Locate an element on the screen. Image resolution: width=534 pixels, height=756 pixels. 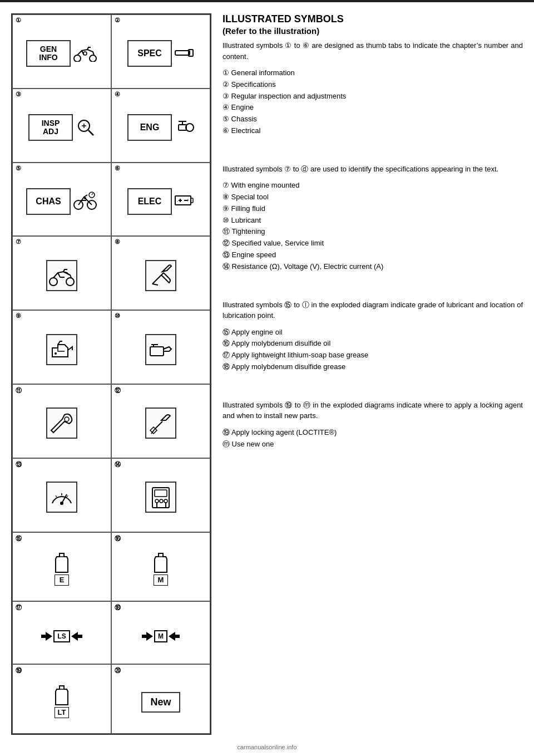
eng-label: ENG is located at coordinates (150, 127).